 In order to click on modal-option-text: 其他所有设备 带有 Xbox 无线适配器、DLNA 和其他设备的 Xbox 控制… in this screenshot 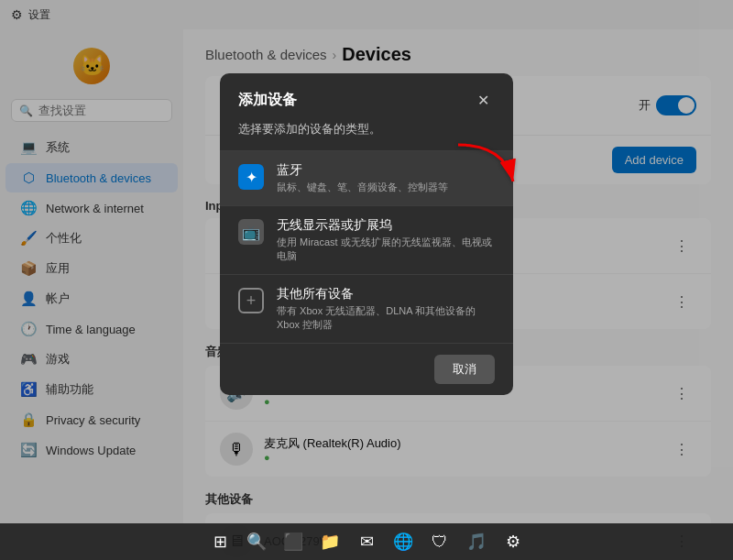, I will do `click(386, 309)`.